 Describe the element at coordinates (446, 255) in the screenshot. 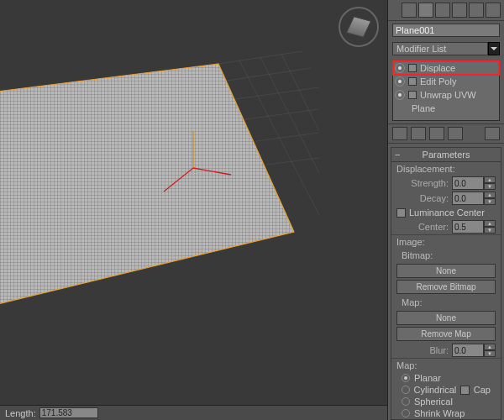

I see `bitmap-label: Bitmap:` at that location.